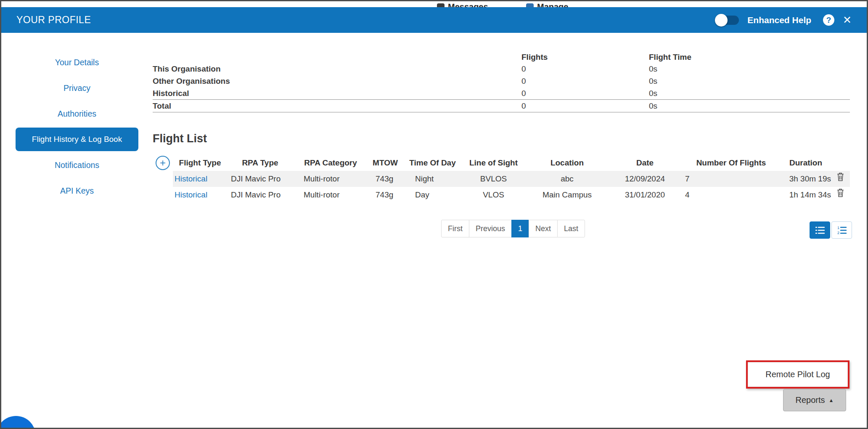  What do you see at coordinates (54, 20) in the screenshot?
I see `page-title: YOUR PROFILE` at bounding box center [54, 20].